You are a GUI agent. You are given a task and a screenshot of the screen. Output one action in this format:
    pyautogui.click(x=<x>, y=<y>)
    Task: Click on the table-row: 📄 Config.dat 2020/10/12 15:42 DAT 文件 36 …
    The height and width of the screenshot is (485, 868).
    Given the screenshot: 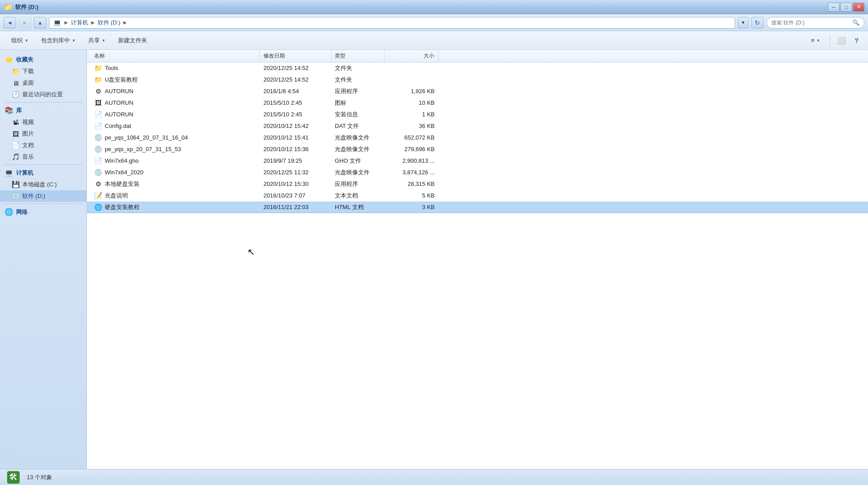 What is the action you would take?
    pyautogui.click(x=477, y=126)
    